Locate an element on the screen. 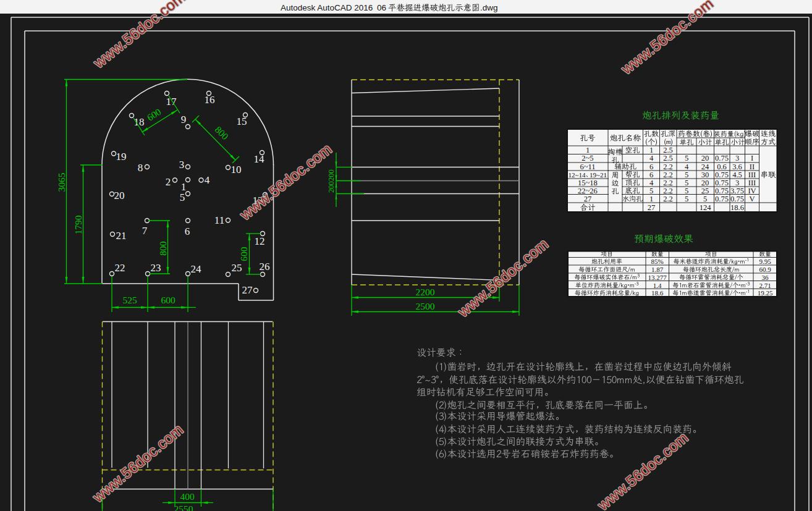 This screenshot has width=812, height=511. svg-text: 22 is located at coordinates (120, 268).